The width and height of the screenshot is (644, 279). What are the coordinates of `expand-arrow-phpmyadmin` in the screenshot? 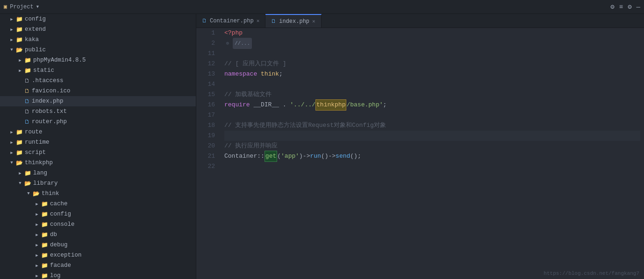 It's located at (20, 60).